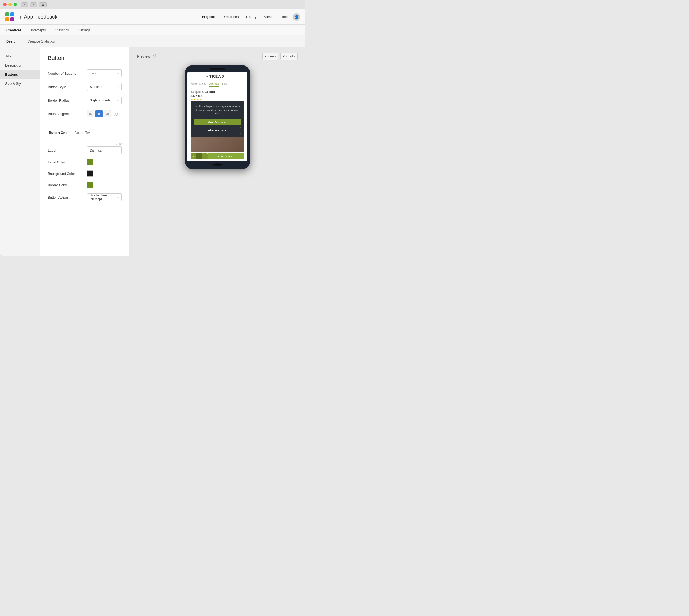 The height and width of the screenshot is (616, 689). Describe the element at coordinates (43, 5) in the screenshot. I see `layout-button: ⊟` at that location.